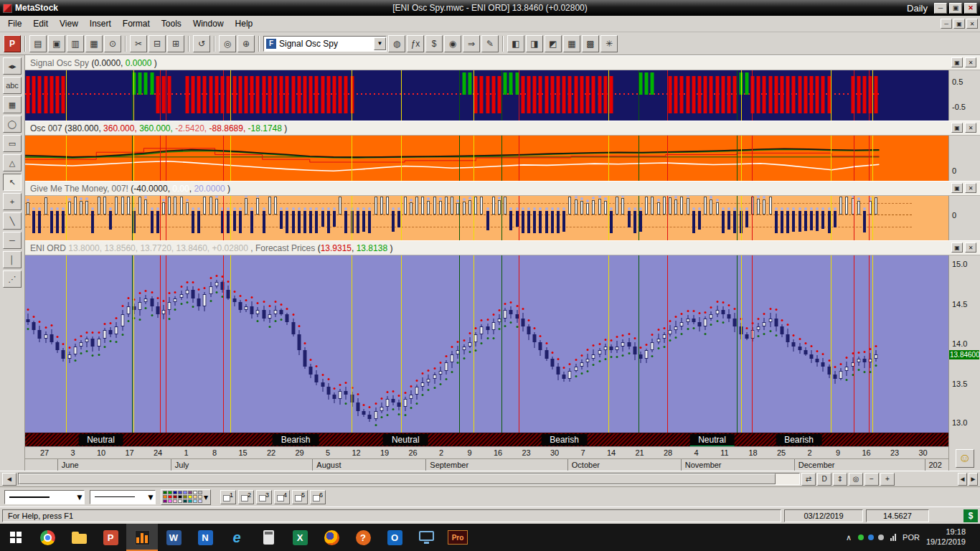 The width and height of the screenshot is (980, 551). I want to click on restore-button: ▣, so click(956, 9).